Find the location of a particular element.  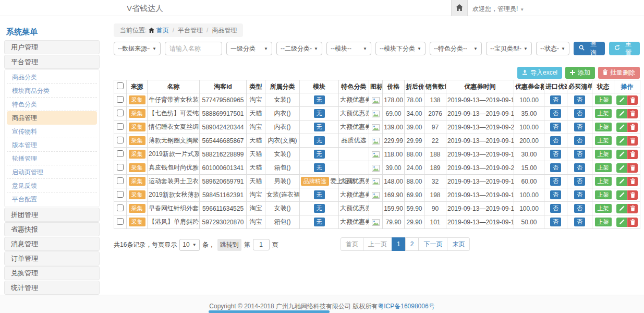

search-button: 查询 is located at coordinates (589, 49).